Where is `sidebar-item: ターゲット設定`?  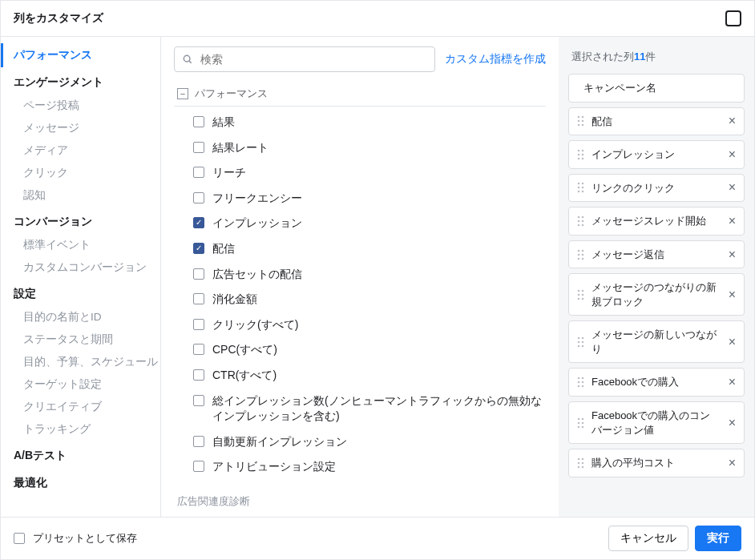 sidebar-item: ターゲット設定 is located at coordinates (80, 385).